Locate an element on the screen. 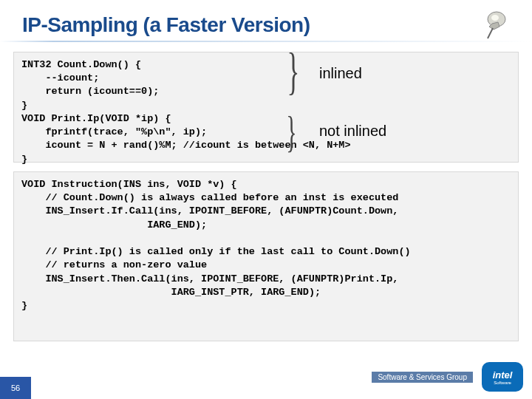  divider is located at coordinates (266, 41).